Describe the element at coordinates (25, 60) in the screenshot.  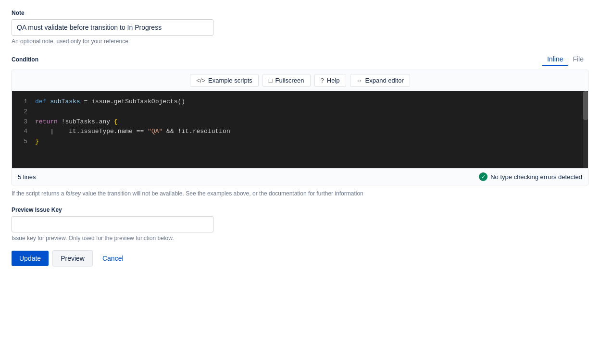
I see `condition-label: Condition` at that location.